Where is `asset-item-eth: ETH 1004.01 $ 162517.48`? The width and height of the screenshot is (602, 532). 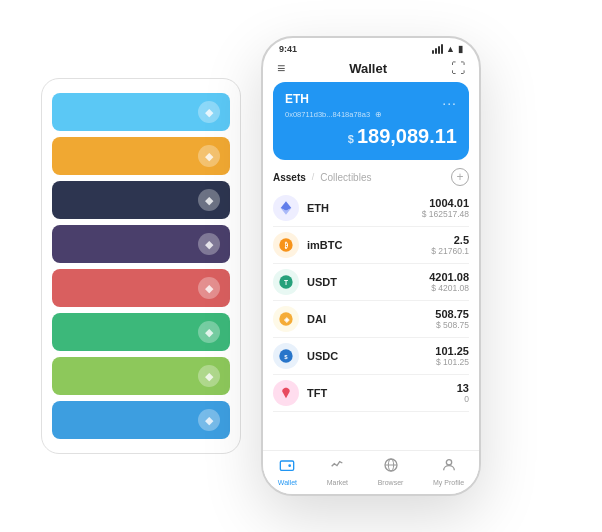
asset-item-eth: ETH 1004.01 $ 162517.48 is located at coordinates (371, 208).